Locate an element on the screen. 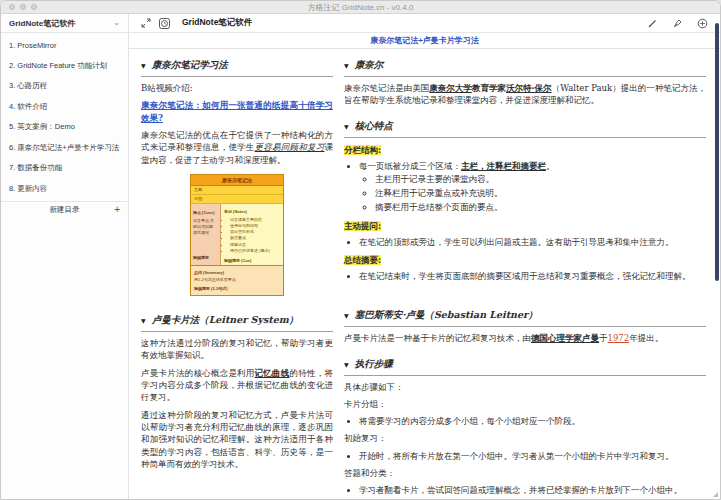  resize-handle is located at coordinates (716, 494).